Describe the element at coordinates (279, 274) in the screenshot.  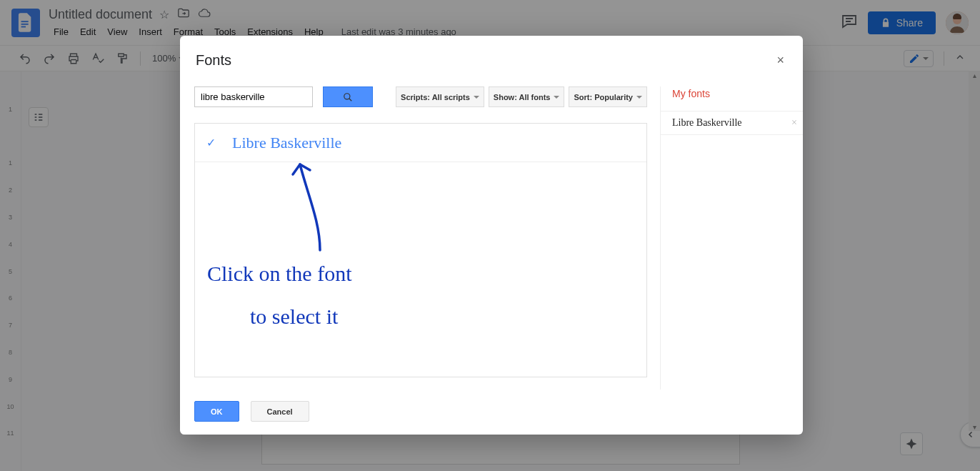
I see `annotation-text-line1: Click on the font` at that location.